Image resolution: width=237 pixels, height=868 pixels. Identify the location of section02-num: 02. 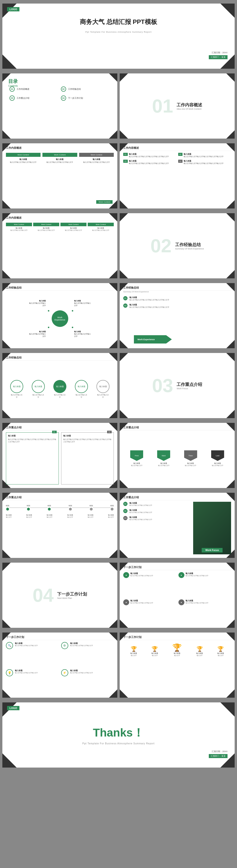
(161, 246).